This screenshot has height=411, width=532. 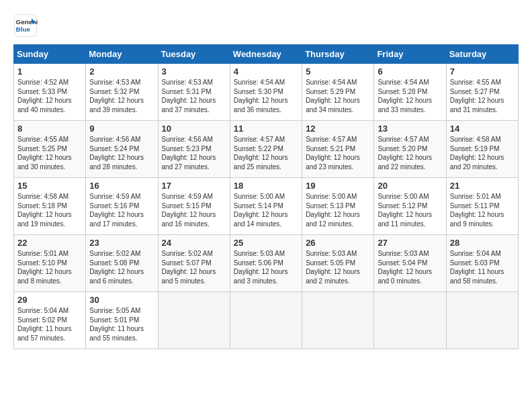 What do you see at coordinates (194, 267) in the screenshot?
I see `day-info: Sunrise: 5:02 AM Sunset: 5:07 PM Dayligh…` at bounding box center [194, 267].